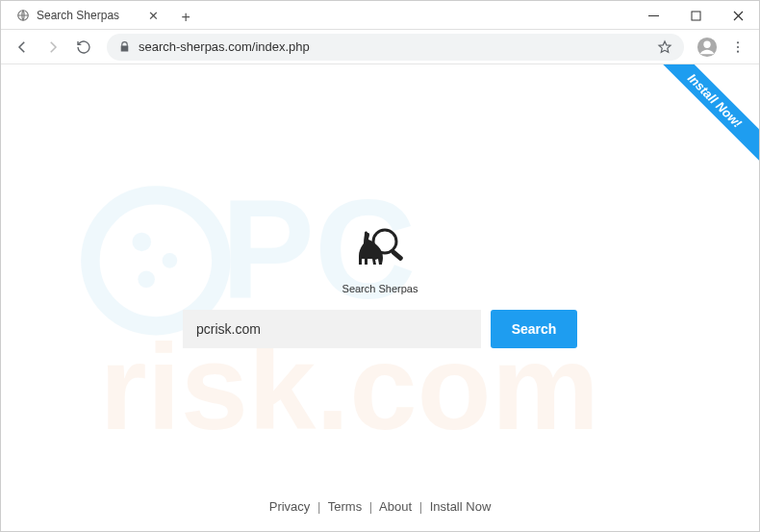 The image size is (760, 532). Describe the element at coordinates (78, 15) in the screenshot. I see `tab-title: Search Sherpas` at that location.